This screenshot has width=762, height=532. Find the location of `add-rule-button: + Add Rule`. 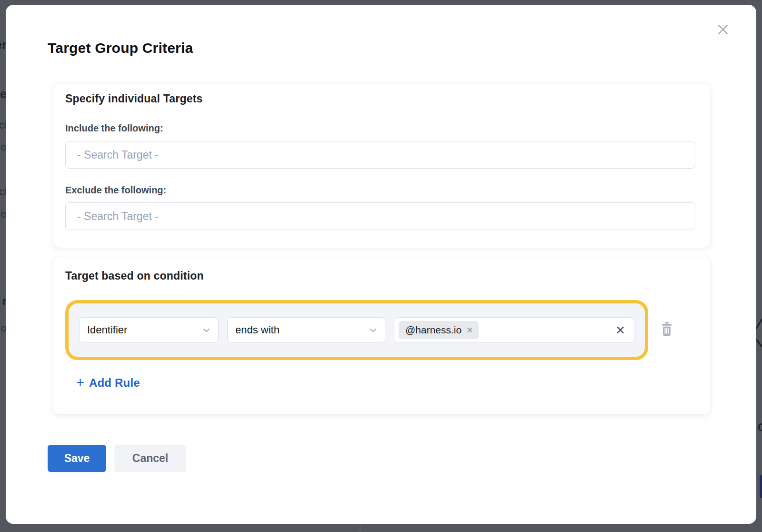

add-rule-button: + Add Rule is located at coordinates (108, 383).